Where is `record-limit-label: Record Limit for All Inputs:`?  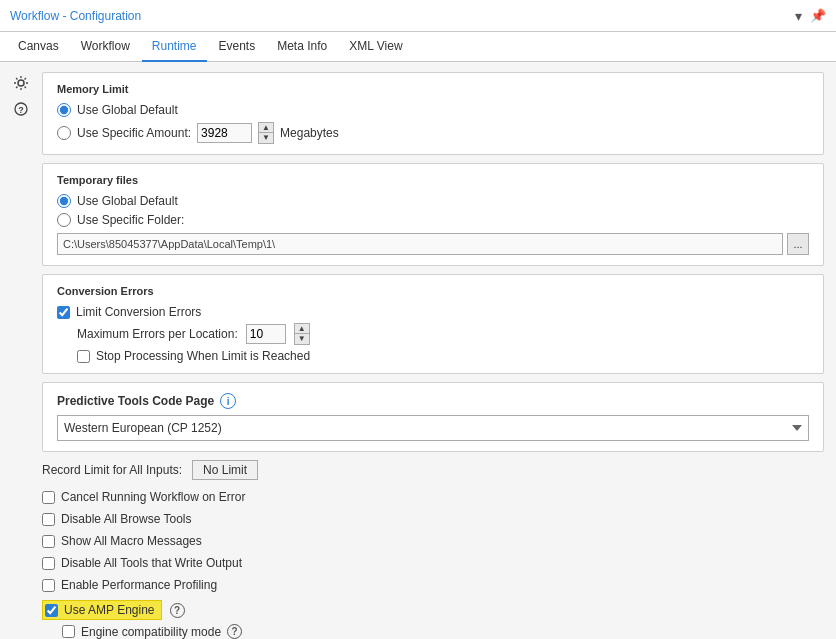 record-limit-label: Record Limit for All Inputs: is located at coordinates (112, 470).